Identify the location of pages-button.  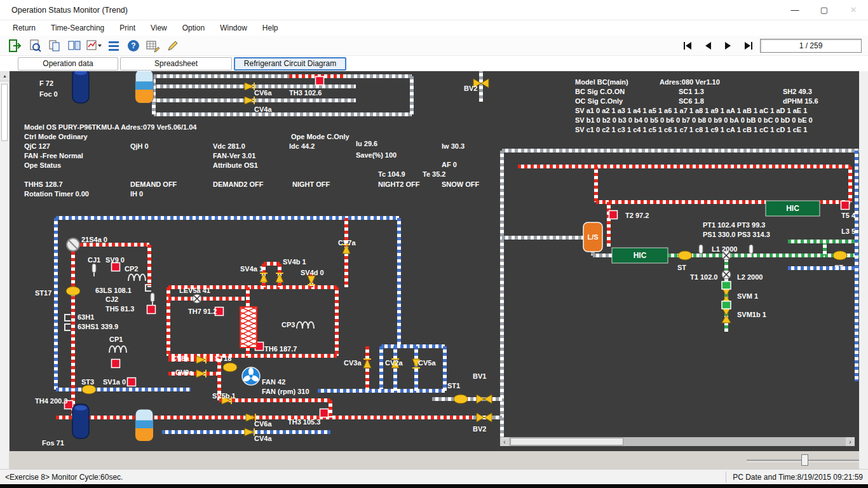
(74, 46).